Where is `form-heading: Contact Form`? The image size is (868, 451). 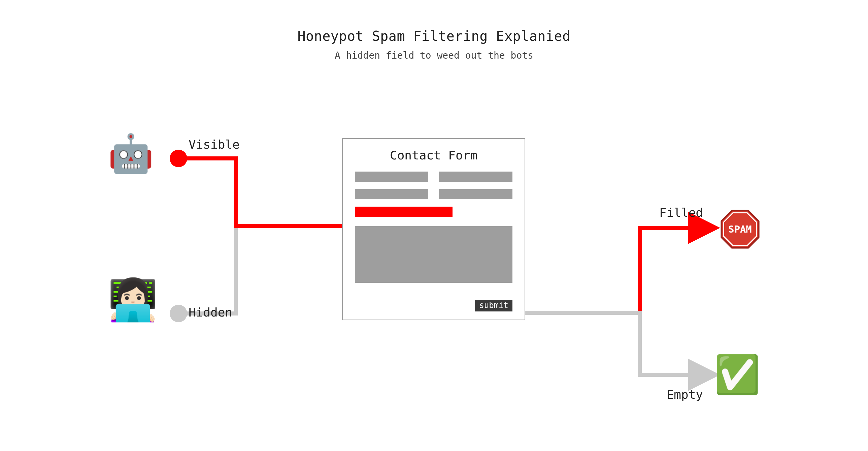
form-heading: Contact Form is located at coordinates (434, 155).